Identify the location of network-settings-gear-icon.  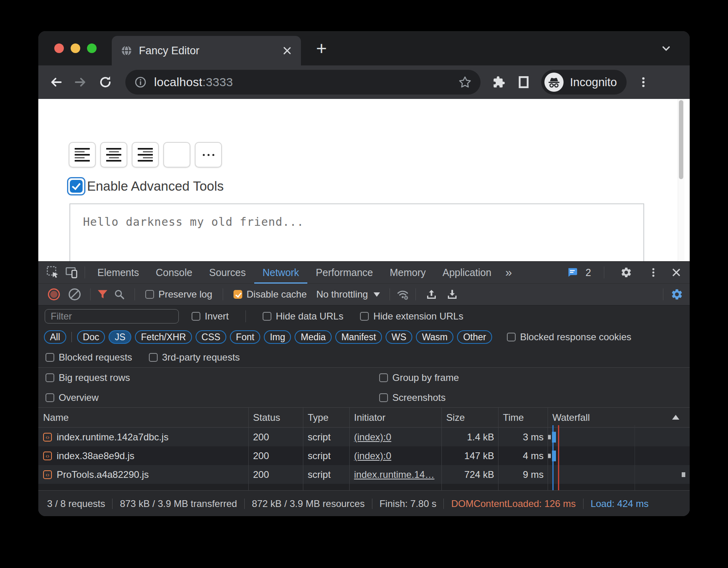
(671, 294).